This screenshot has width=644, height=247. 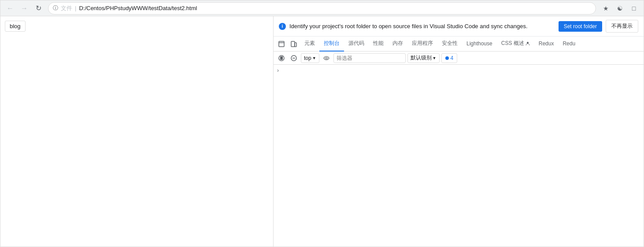 What do you see at coordinates (370, 58) in the screenshot?
I see `filter-input` at bounding box center [370, 58].